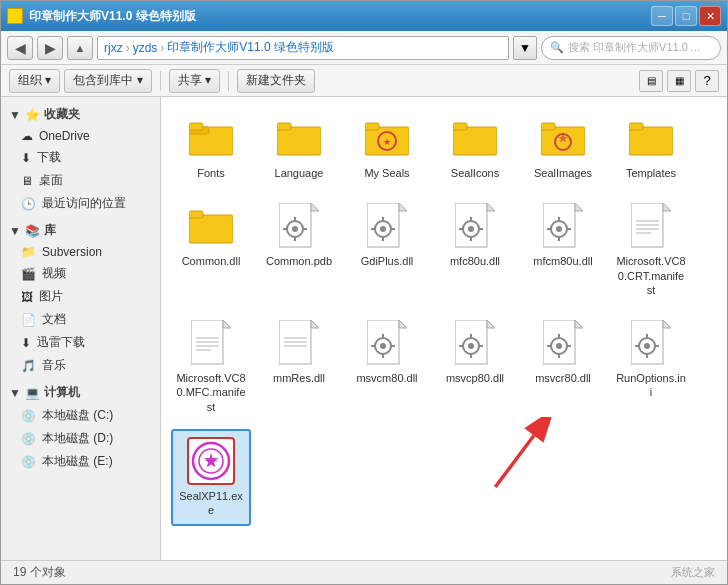 The height and width of the screenshot is (585, 728). I want to click on file-item-vc80-mfc: Microsoft.VC80.MFC.manifest, so click(211, 366).